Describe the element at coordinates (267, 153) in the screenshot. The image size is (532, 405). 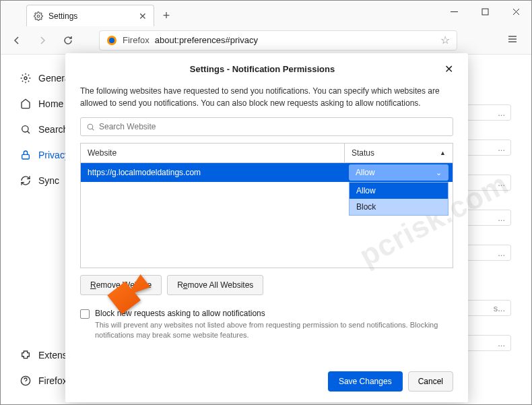
I see `table-header: Website Status ▲` at that location.